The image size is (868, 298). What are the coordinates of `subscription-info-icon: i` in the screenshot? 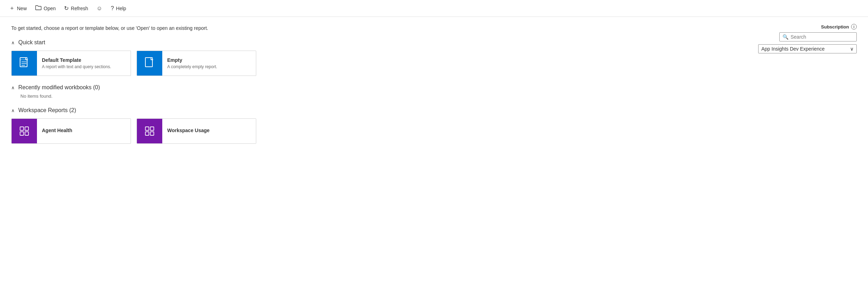 It's located at (854, 27).